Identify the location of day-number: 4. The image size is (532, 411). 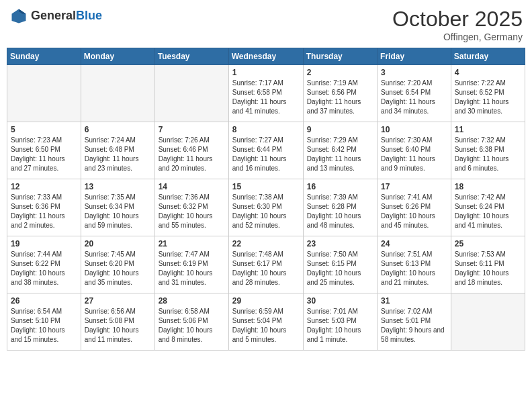
(488, 73).